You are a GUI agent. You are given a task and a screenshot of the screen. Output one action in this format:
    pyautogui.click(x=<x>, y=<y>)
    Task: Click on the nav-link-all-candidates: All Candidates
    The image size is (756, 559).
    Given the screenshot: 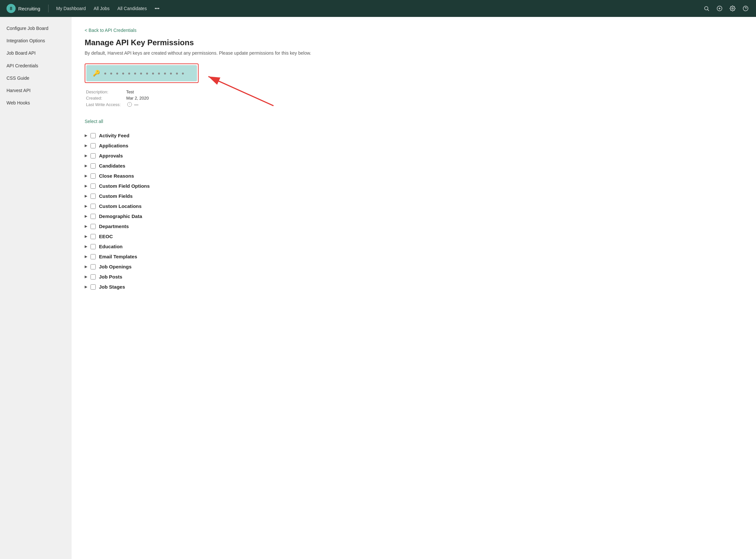 What is the action you would take?
    pyautogui.click(x=132, y=8)
    